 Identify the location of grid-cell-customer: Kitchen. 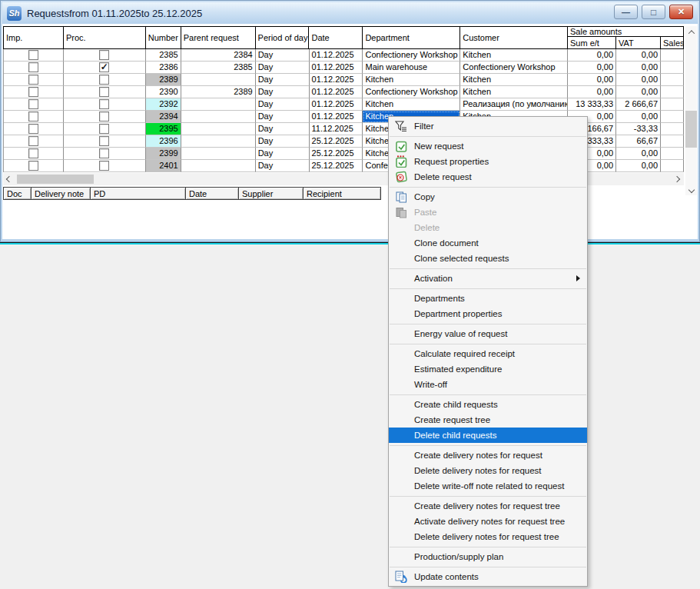
(514, 55).